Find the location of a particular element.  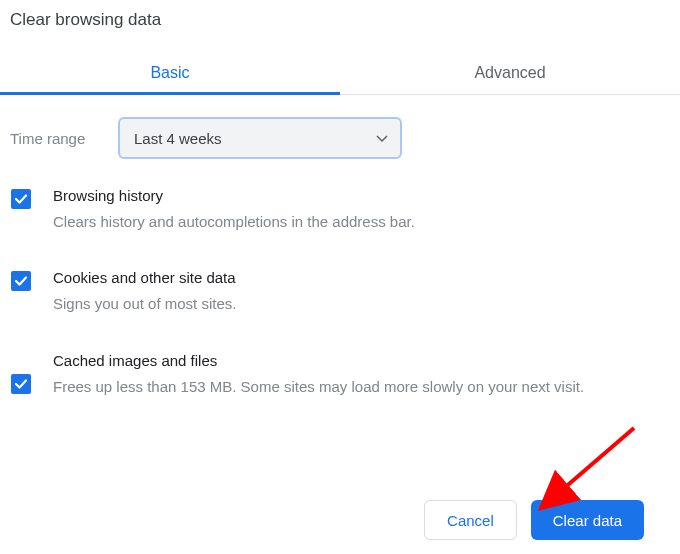

checkbox-cookies is located at coordinates (21, 281).